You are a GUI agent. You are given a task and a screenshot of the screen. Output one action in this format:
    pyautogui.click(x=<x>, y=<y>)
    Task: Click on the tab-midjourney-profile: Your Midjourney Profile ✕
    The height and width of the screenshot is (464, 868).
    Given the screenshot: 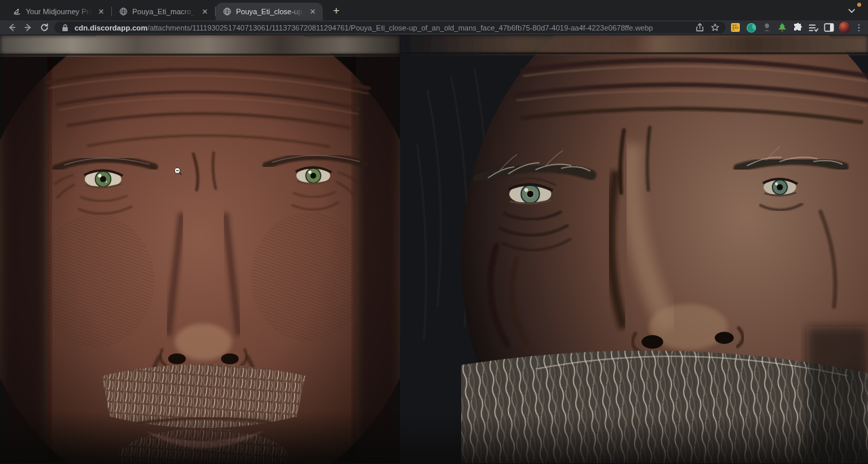 What is the action you would take?
    pyautogui.click(x=58, y=12)
    